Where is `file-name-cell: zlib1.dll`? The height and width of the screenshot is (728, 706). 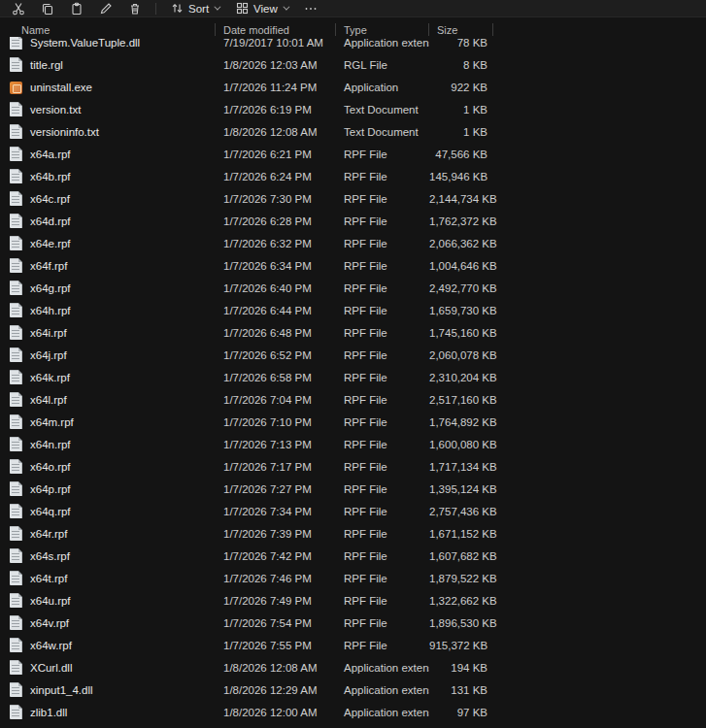
file-name-cell: zlib1.dll is located at coordinates (108, 712).